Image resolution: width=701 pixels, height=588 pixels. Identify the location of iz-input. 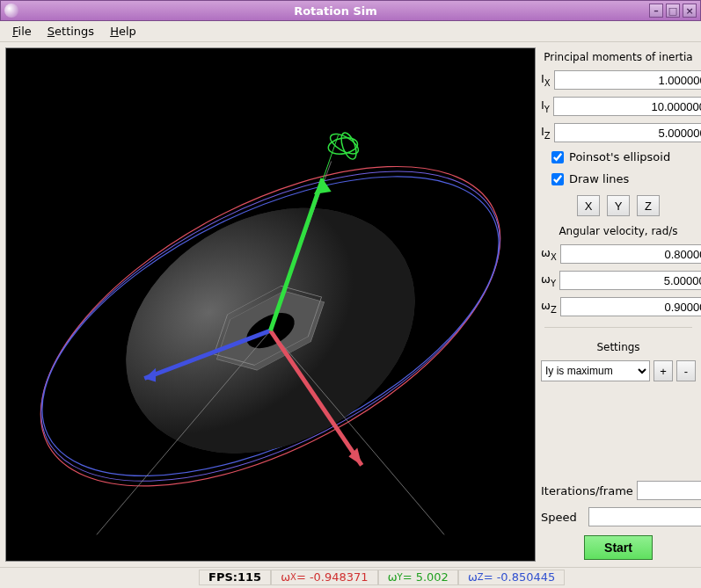
(628, 133).